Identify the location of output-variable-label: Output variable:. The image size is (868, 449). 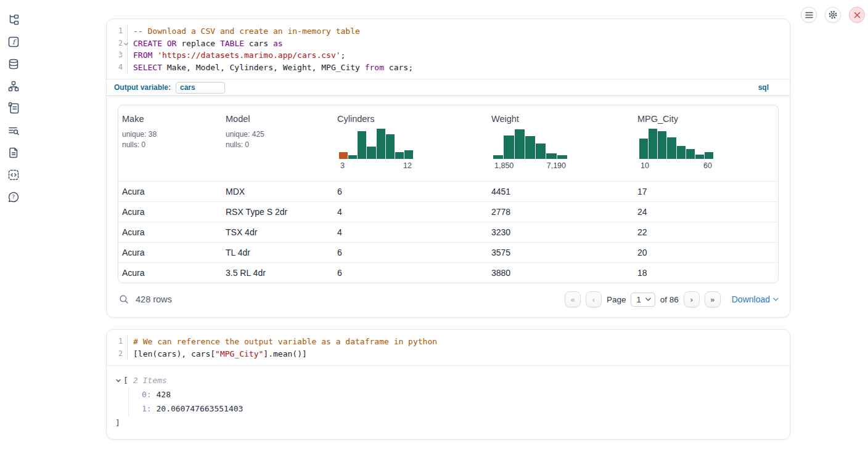
(142, 87).